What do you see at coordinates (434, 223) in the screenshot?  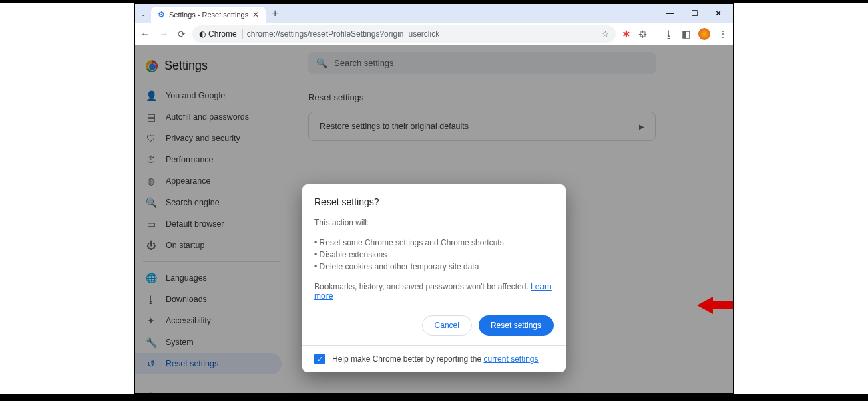 I see `dialog-intro: This action will:` at bounding box center [434, 223].